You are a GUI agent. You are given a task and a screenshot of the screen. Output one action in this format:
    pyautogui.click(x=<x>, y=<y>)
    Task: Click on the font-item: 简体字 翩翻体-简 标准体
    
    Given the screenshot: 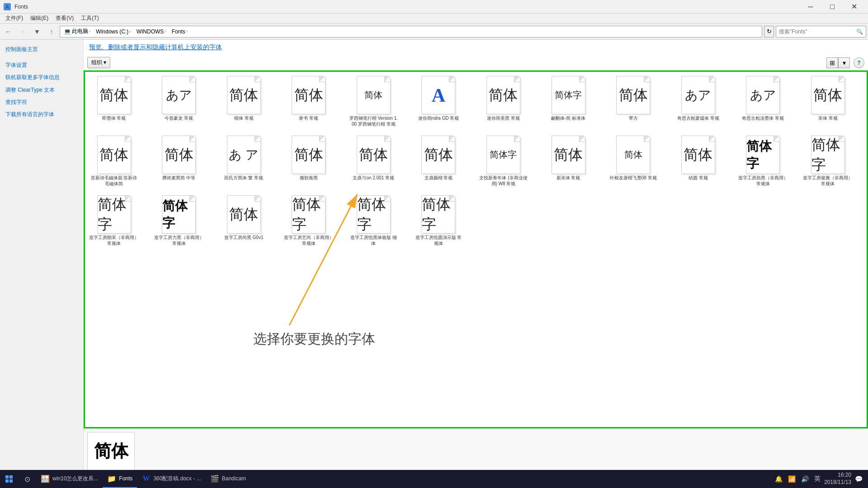 What is the action you would take?
    pyautogui.click(x=568, y=103)
    